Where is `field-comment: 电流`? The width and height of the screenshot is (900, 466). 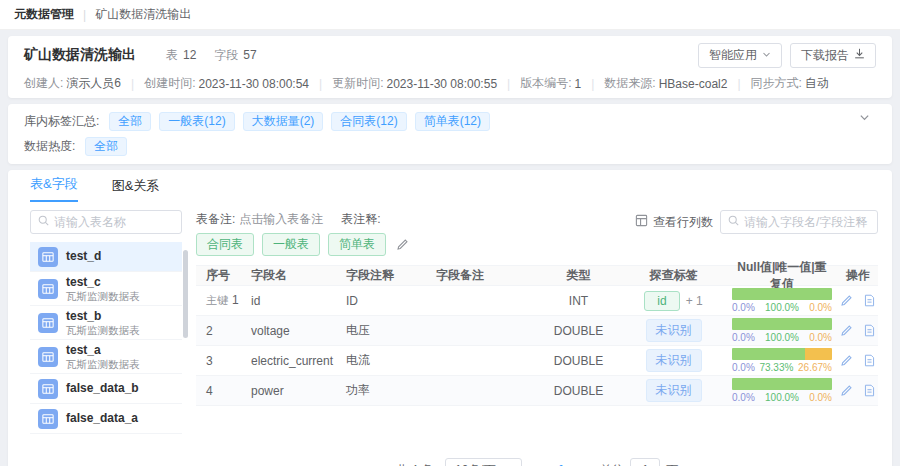
field-comment: 电流 is located at coordinates (391, 360).